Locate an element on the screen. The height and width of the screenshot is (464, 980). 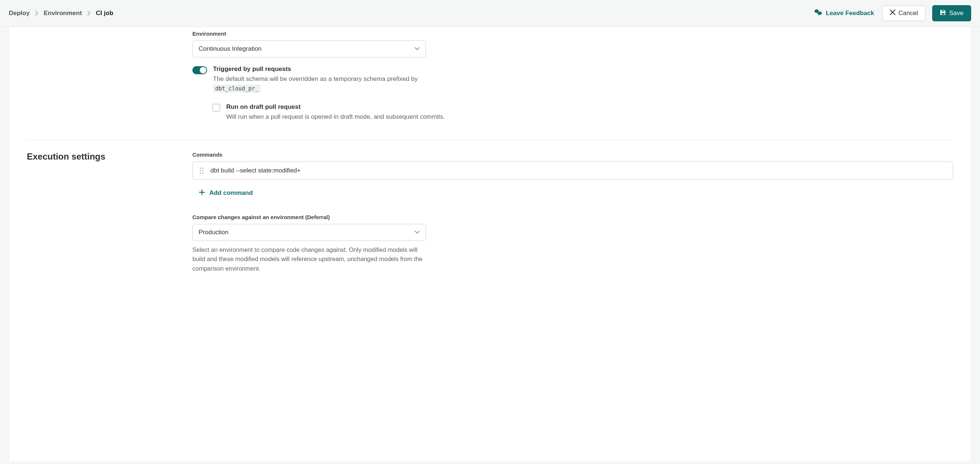
run-on-draft-desc: Will run when a pull request is opened i… is located at coordinates (336, 117).